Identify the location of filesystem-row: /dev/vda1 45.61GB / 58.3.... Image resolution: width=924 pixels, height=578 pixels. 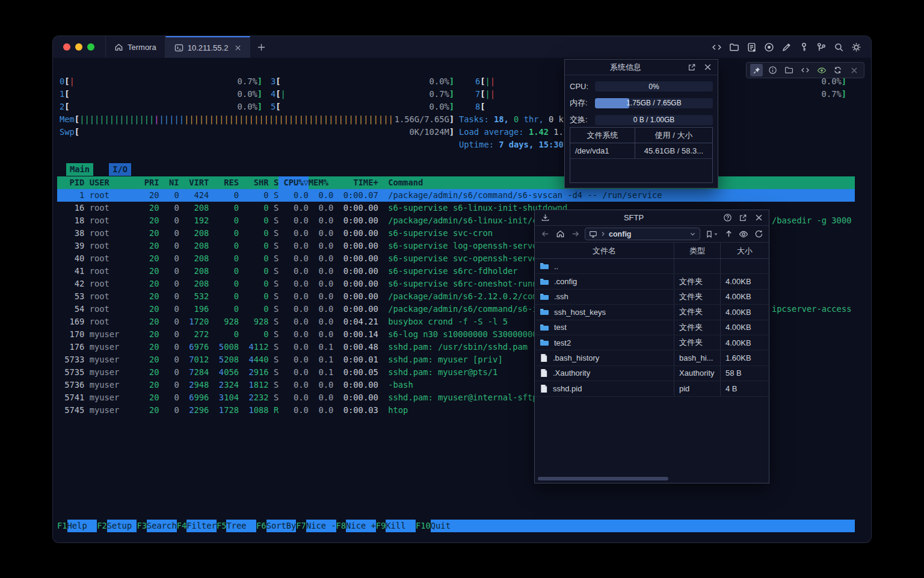
(641, 151).